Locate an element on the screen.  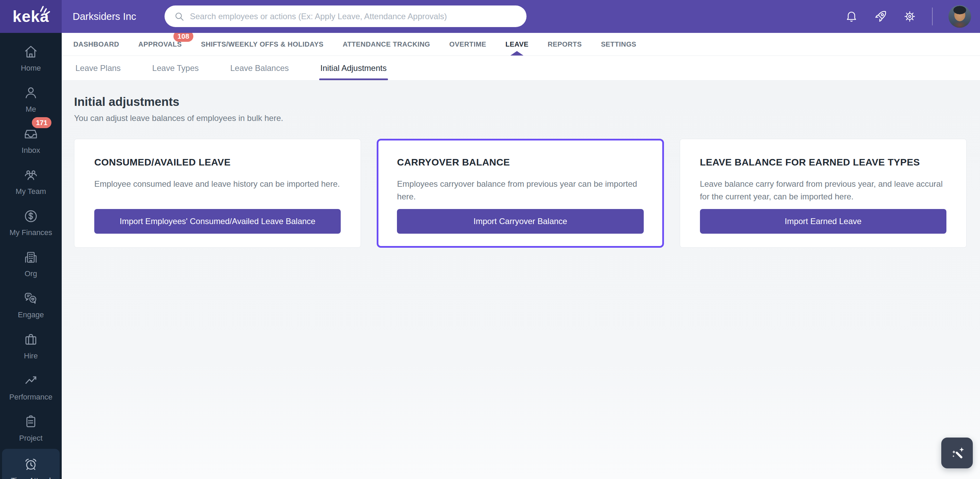
sidebar-item-label: Performance is located at coordinates (31, 397).